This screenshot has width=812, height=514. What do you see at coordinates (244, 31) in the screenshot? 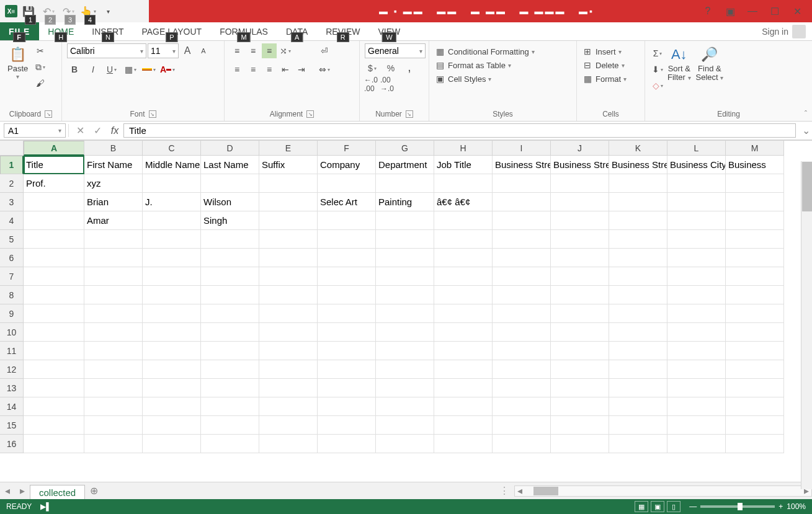
I see `tab-formulas: FORMULASM` at bounding box center [244, 31].